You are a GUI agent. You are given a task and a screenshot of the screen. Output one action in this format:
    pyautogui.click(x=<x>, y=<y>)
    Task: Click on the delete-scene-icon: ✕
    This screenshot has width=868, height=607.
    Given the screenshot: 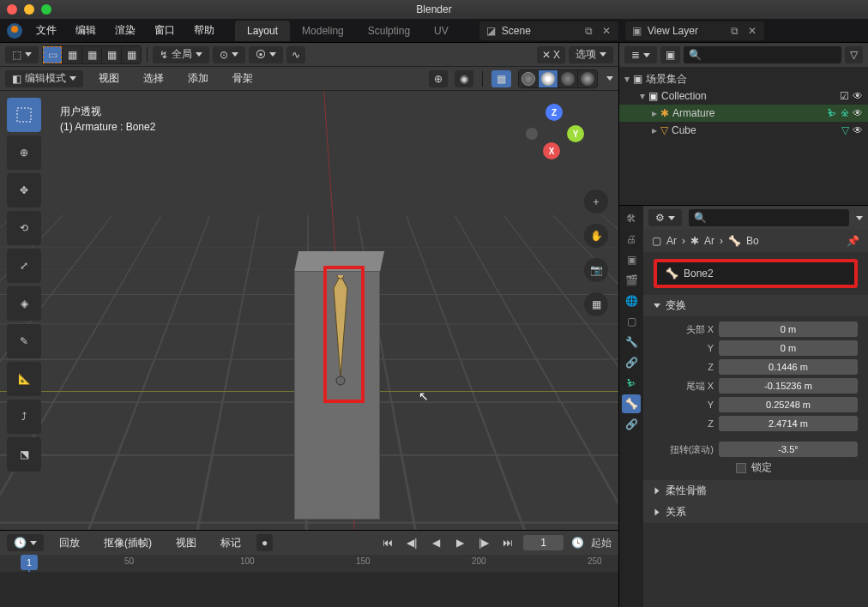 What is the action you would take?
    pyautogui.click(x=606, y=31)
    